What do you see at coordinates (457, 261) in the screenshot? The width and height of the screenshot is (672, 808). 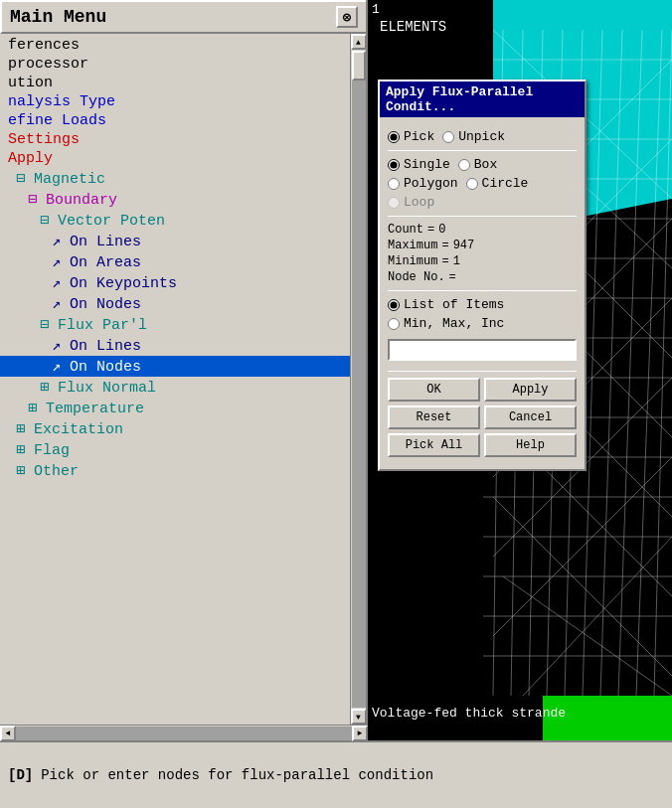 I see `minimum-value: 1` at bounding box center [457, 261].